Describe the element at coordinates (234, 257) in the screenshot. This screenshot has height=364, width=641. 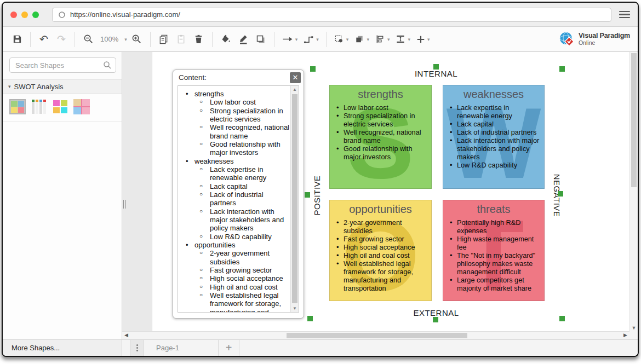
I see `content-list-subitem: 2-year government subsidies` at that location.